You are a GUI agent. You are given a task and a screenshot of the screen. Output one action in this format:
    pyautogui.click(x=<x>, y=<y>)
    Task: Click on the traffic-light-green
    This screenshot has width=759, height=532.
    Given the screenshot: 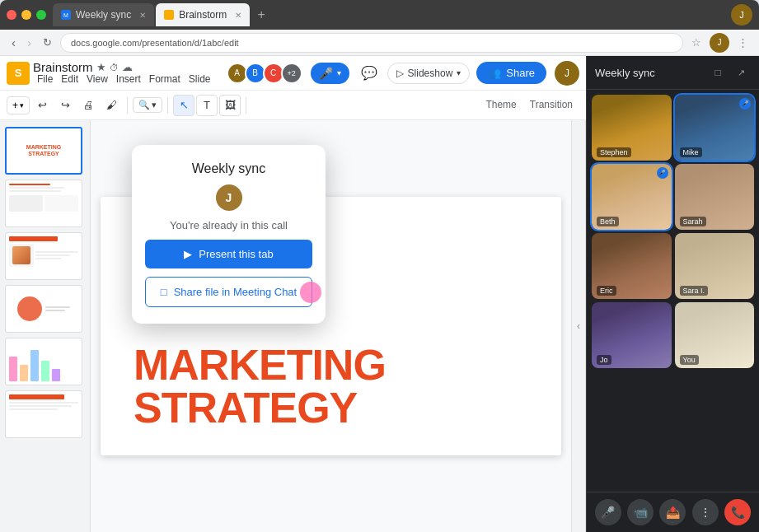 What is the action you would take?
    pyautogui.click(x=41, y=15)
    